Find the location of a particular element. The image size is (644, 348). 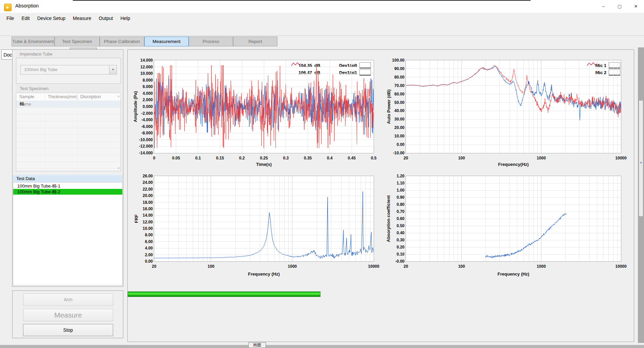

y-axis-tick: 0.80 is located at coordinates (395, 204).